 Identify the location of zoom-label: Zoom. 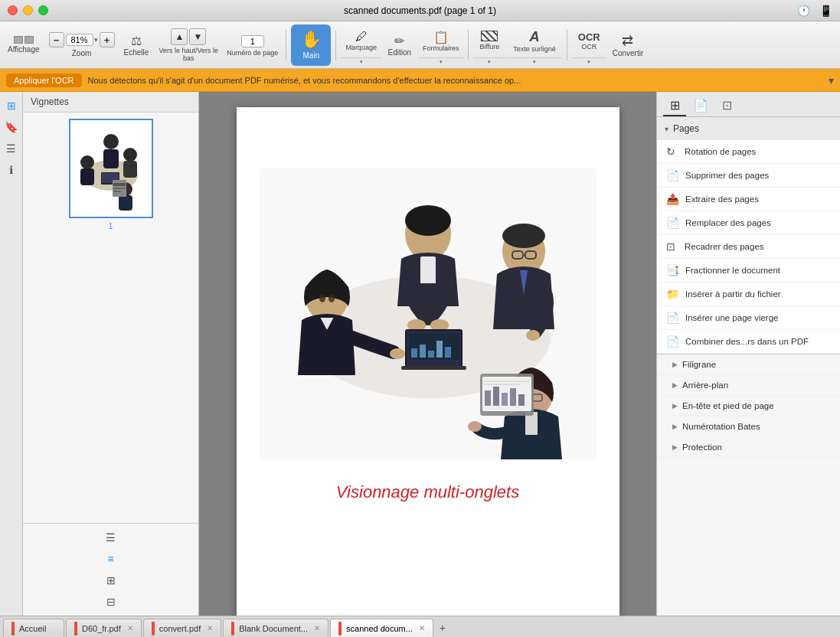
(82, 54).